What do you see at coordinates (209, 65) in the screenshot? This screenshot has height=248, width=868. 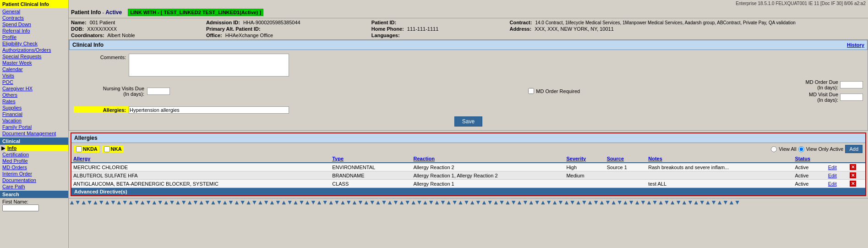 I see `comments-textarea` at bounding box center [209, 65].